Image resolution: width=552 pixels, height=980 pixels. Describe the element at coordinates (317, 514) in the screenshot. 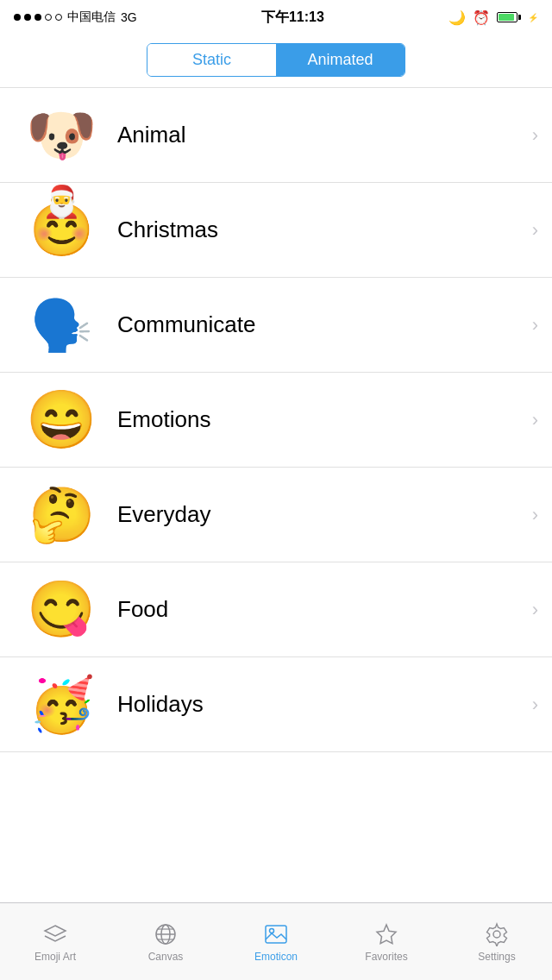

I see `everyday-label: Everyday` at that location.